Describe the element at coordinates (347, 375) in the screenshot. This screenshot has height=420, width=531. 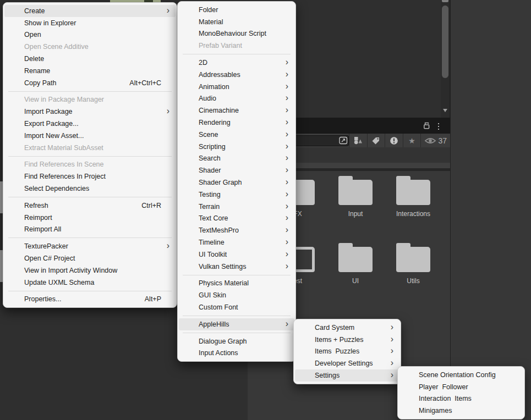
I see `menu-item-settings: Settings›` at that location.